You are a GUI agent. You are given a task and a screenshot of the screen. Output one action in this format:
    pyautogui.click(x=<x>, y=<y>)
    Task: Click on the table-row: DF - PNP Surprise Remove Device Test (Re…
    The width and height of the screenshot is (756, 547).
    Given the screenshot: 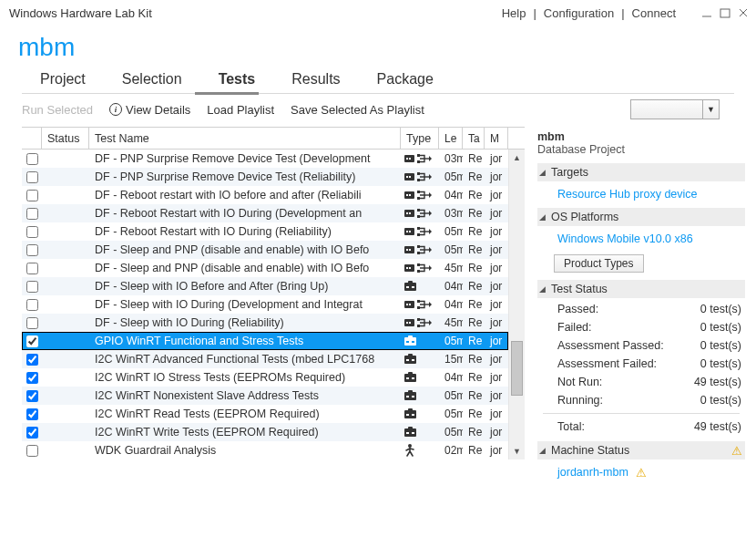 What is the action you would take?
    pyautogui.click(x=265, y=177)
    